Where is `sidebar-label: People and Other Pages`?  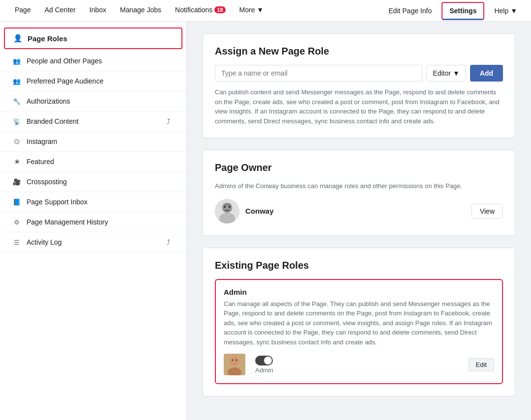
sidebar-label: People and Other Pages is located at coordinates (100, 61).